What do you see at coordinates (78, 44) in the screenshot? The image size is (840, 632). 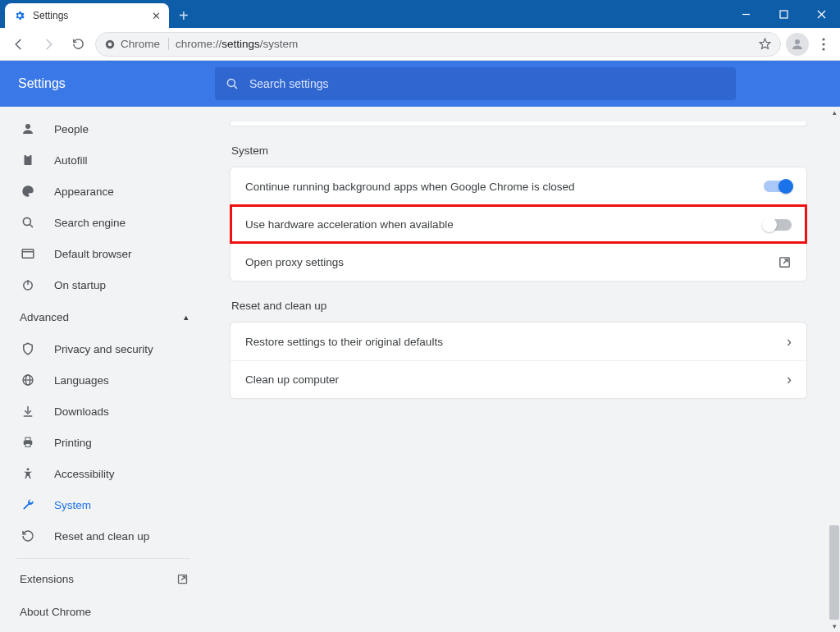 I see `reload-button` at bounding box center [78, 44].